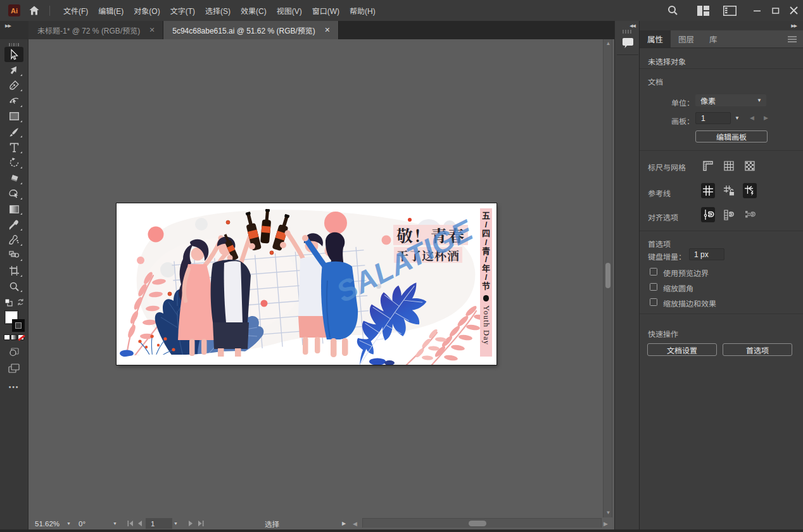 Image resolution: width=803 pixels, height=532 pixels. I want to click on use-preview-bounds-checkbox, so click(654, 272).